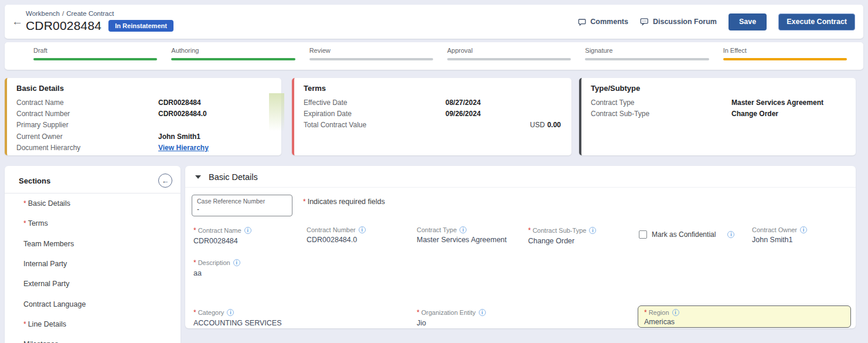  I want to click on discussion-forum-icon, so click(645, 22).